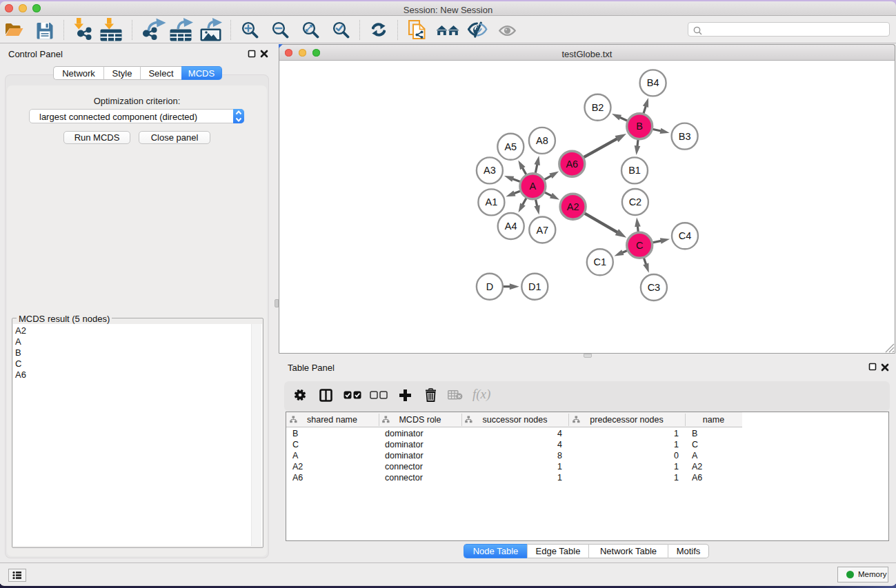 The width and height of the screenshot is (896, 588). I want to click on svg-text: C3, so click(654, 287).